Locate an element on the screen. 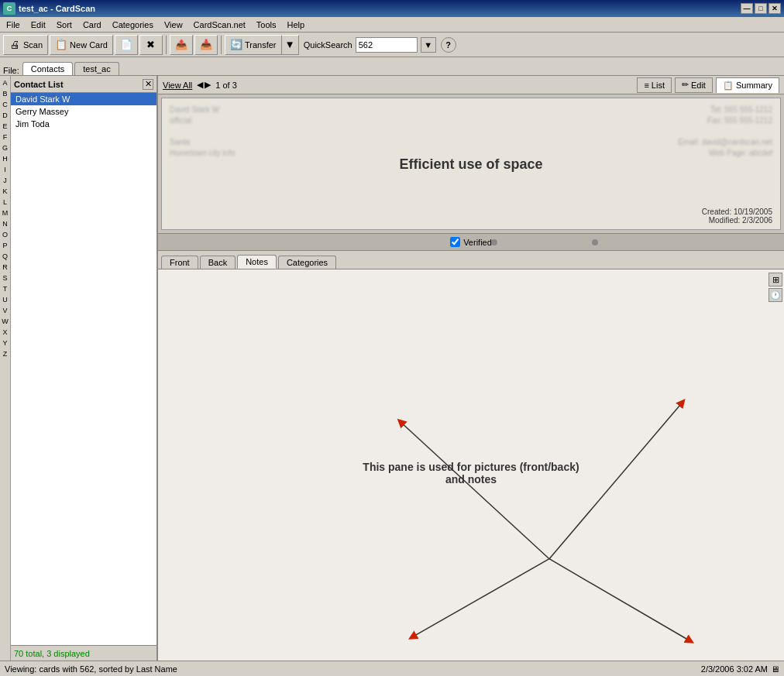  alpha-i: I is located at coordinates (5, 170).